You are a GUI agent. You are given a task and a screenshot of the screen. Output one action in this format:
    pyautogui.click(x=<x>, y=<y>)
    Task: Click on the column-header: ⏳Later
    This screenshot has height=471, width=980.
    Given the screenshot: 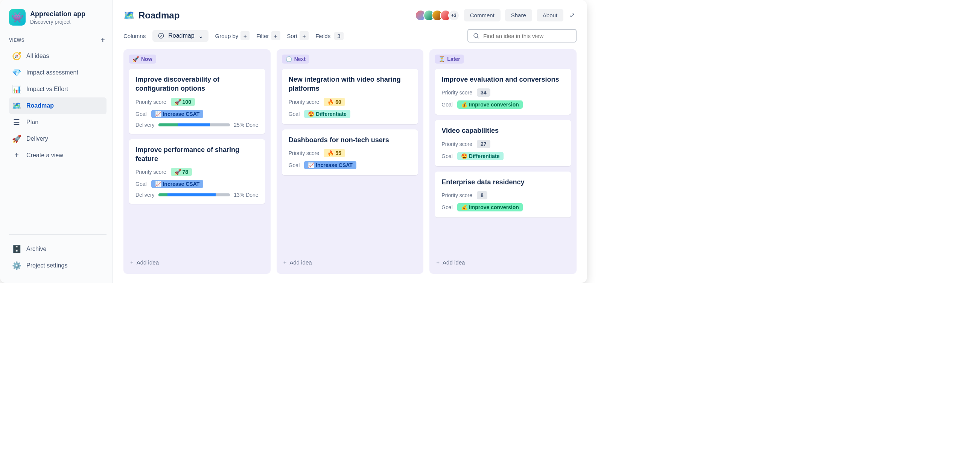 What is the action you would take?
    pyautogui.click(x=449, y=59)
    